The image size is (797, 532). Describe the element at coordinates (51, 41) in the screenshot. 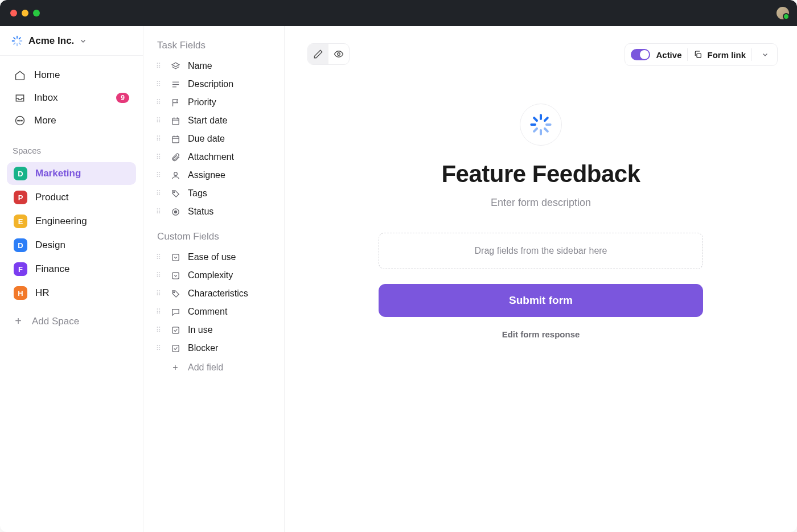

I see `workspace-name: Acme Inc.` at that location.